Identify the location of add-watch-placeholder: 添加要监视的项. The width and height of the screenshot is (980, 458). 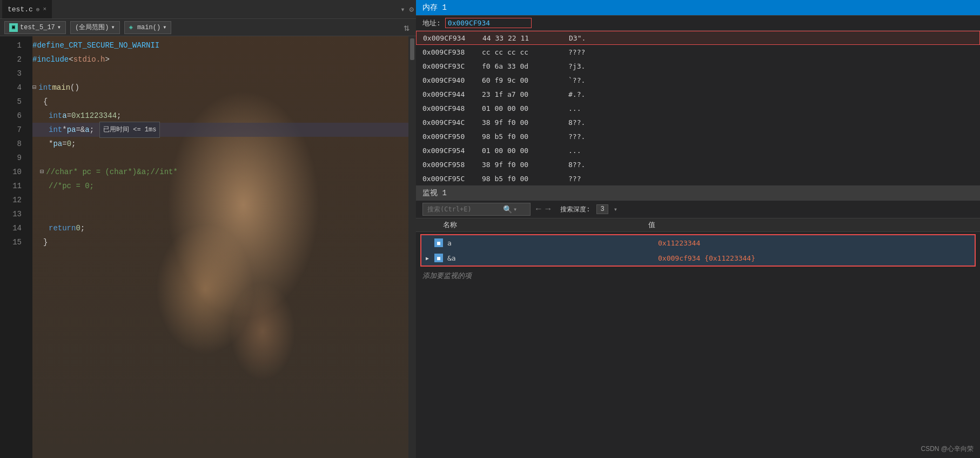
(698, 276).